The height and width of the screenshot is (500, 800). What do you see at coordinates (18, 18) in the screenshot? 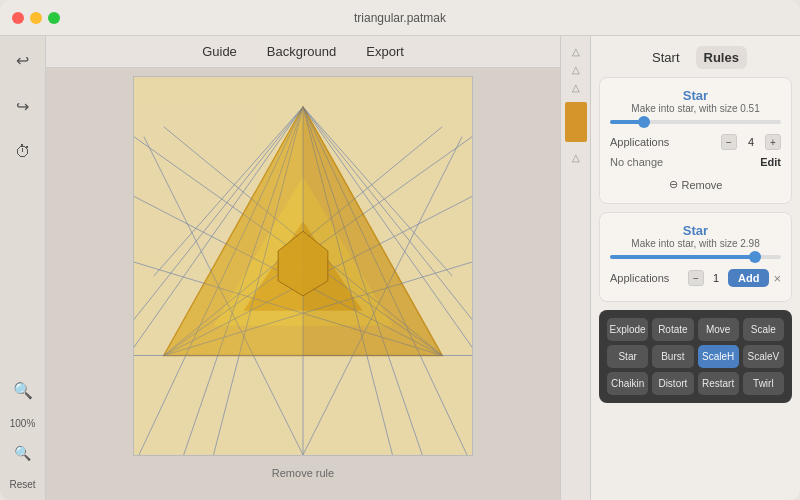
I see `close-button` at bounding box center [18, 18].